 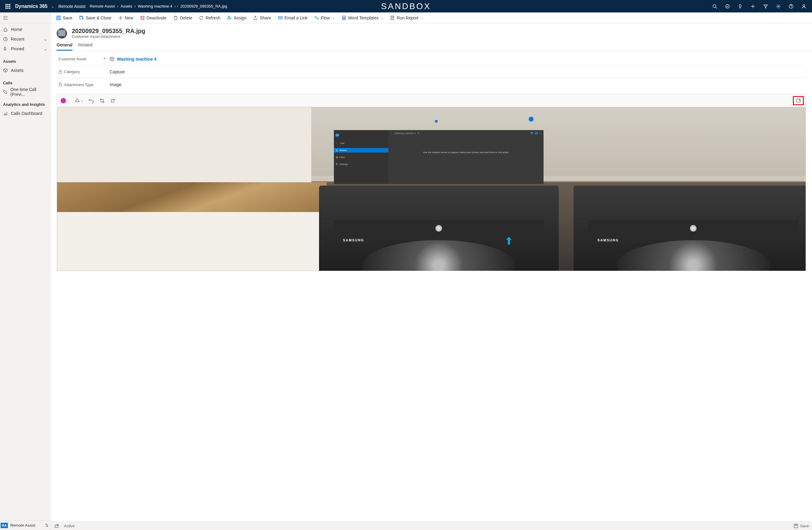 I want to click on image-toolbar: ⌄ ⌄, so click(x=431, y=100).